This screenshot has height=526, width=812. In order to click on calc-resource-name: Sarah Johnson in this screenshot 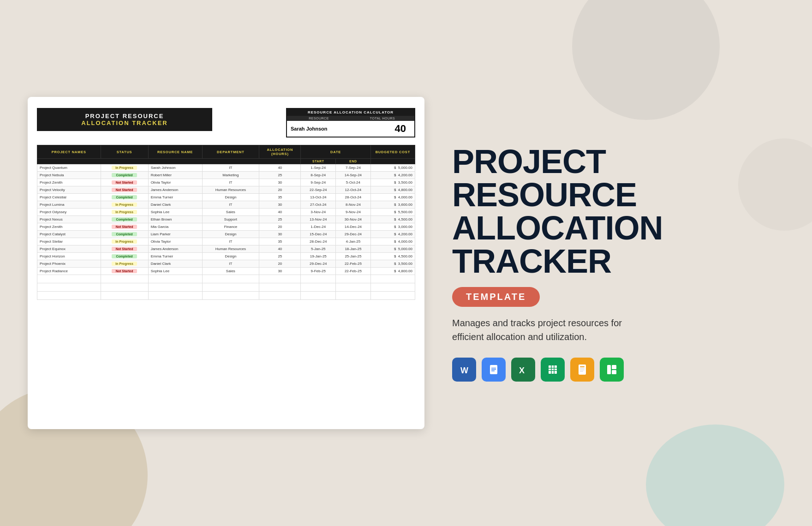, I will do `click(343, 129)`.